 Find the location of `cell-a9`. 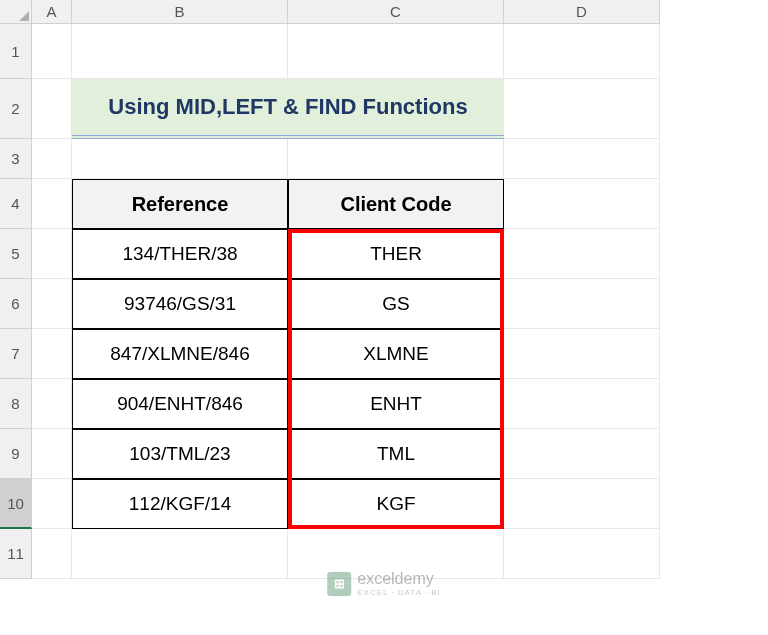

cell-a9 is located at coordinates (52, 454).